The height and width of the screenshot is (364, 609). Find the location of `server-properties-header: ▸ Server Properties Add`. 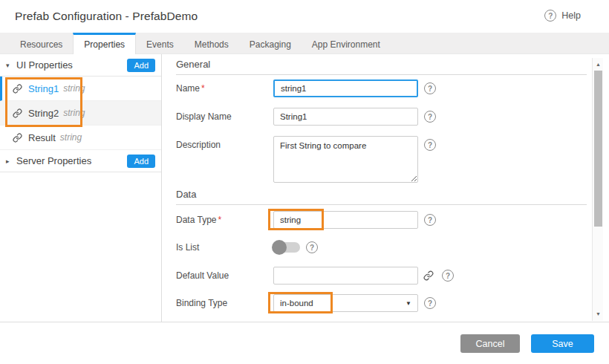

server-properties-header: ▸ Server Properties Add is located at coordinates (80, 161).